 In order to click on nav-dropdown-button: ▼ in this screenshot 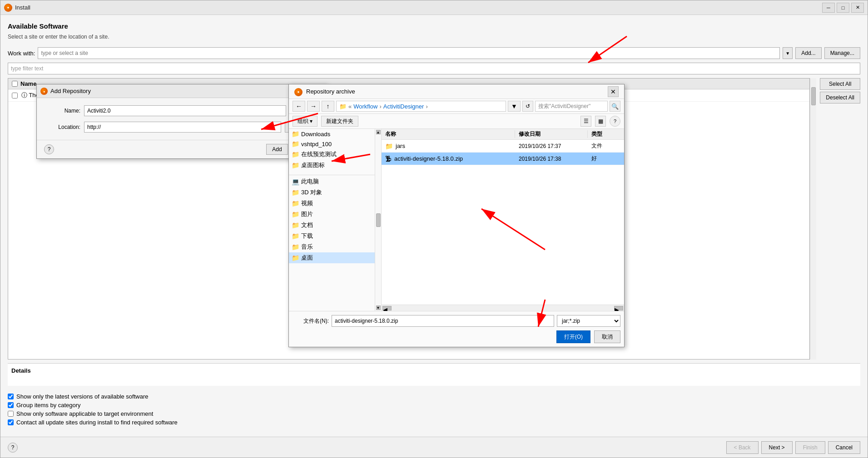, I will do `click(514, 106)`.